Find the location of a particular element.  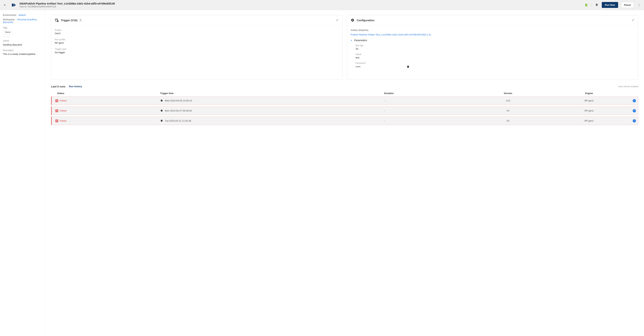

run-profile-label: Run profile is located at coordinates (197, 40).